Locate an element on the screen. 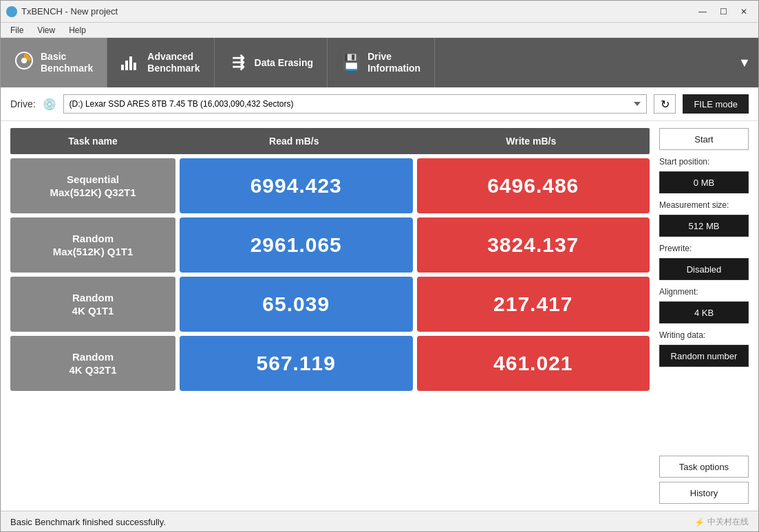 Image resolution: width=759 pixels, height=532 pixels. row-write-3: 461.021 is located at coordinates (534, 363).